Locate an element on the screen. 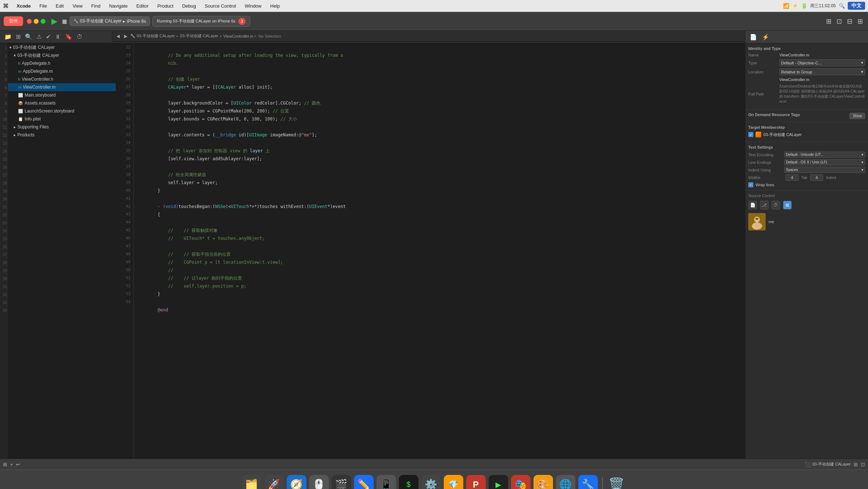 Image resolution: width=868 pixels, height=489 pixels. dock-system-prefs: ⚙️ is located at coordinates (431, 482).